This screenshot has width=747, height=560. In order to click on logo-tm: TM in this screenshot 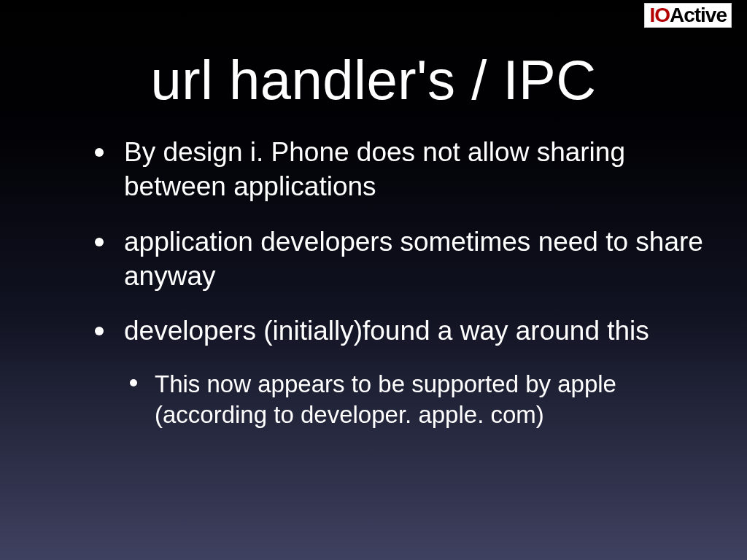, I will do `click(738, 8)`.